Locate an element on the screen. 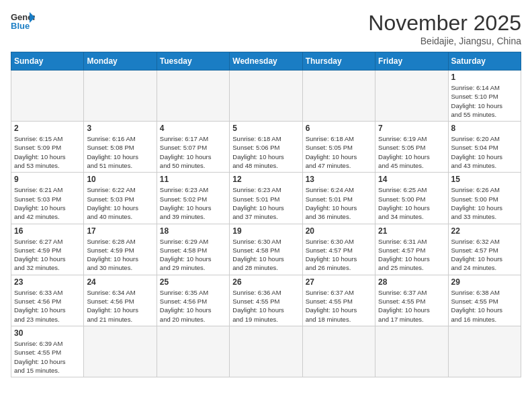 The height and width of the screenshot is (411, 532). day-info: Sunrise: 6:39 AM Sunset: 4:55 PM Dayligh… is located at coordinates (47, 357).